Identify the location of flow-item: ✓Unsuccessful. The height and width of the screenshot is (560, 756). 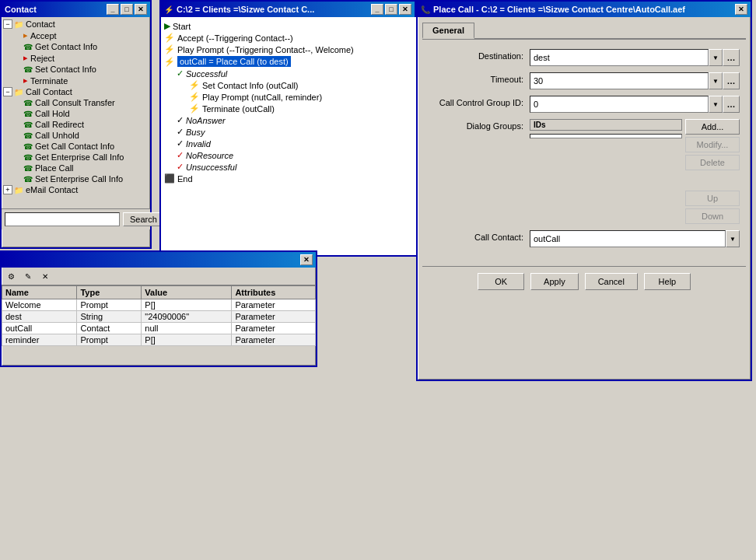
(289, 166).